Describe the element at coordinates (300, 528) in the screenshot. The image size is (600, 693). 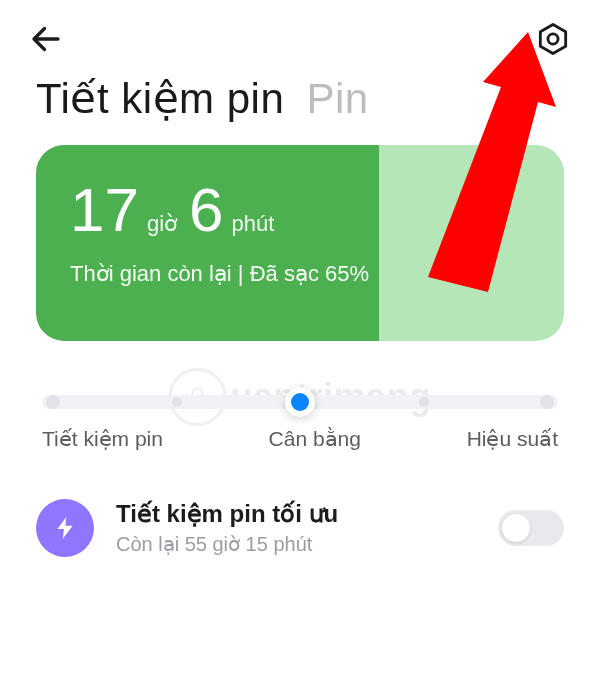
I see `optimal-battery-row: Tiết kiệm pin tối ưu Còn lại 55 giờ 15 p…` at that location.